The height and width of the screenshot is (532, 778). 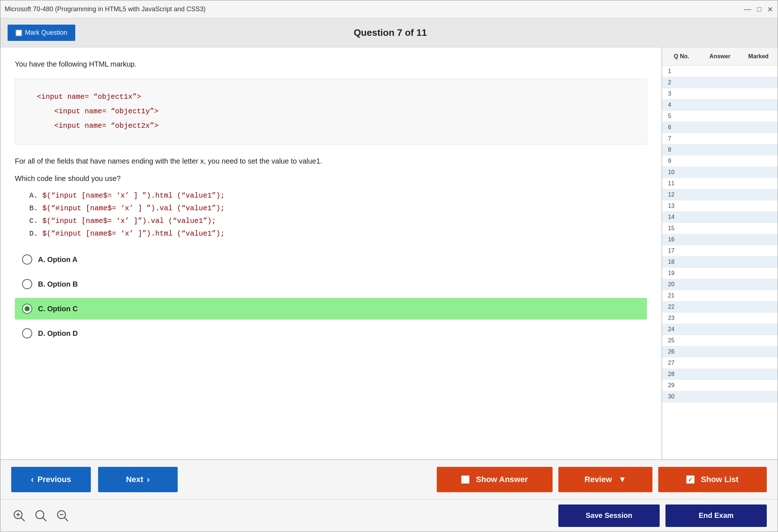 What do you see at coordinates (19, 516) in the screenshot?
I see `zoom-in-button` at bounding box center [19, 516].